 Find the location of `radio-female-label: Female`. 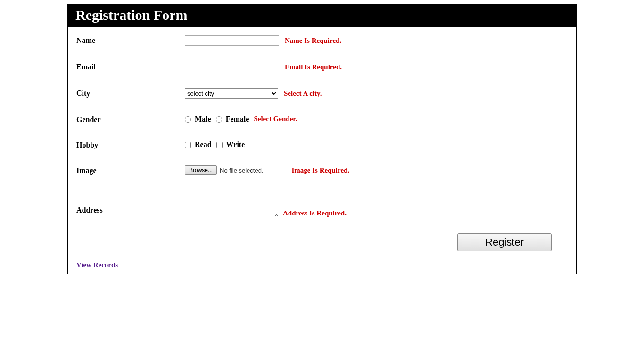

radio-female-label: Female is located at coordinates (238, 119).